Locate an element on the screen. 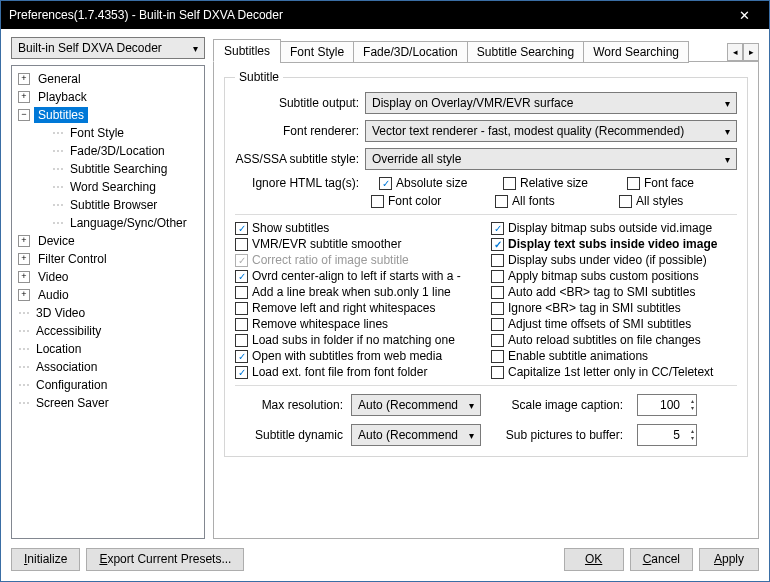 This screenshot has height=582, width=770. check-apply-bitmap-custom: Apply bitmap subs custom positions is located at coordinates (614, 276).